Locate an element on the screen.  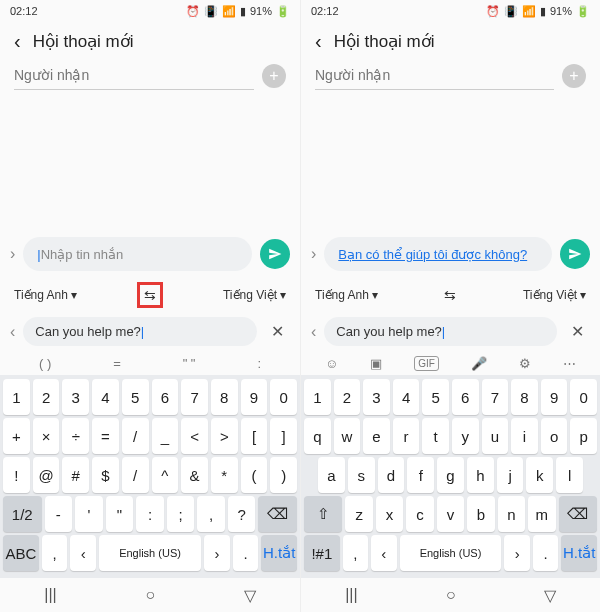
key-a: a is located at coordinates (332, 475).